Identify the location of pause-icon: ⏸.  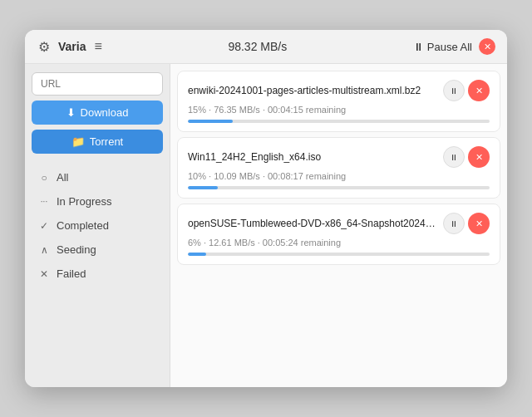
(419, 47).